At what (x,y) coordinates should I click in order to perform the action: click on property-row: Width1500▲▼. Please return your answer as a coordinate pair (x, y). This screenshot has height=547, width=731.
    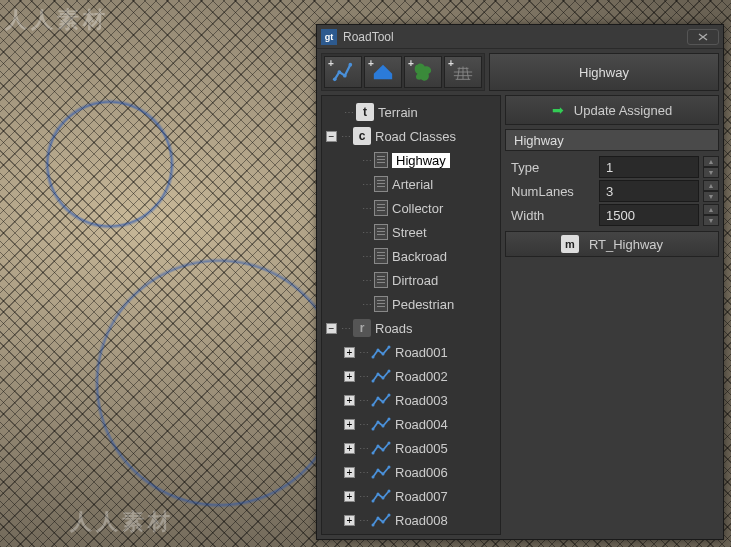
    Looking at the image, I should click on (612, 215).